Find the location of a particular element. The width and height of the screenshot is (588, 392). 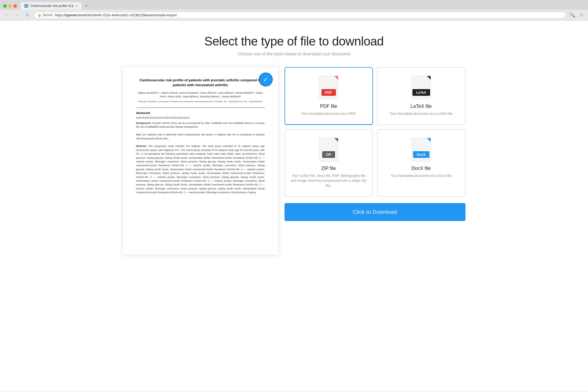

docx-file-icon: DocX is located at coordinates (421, 150).